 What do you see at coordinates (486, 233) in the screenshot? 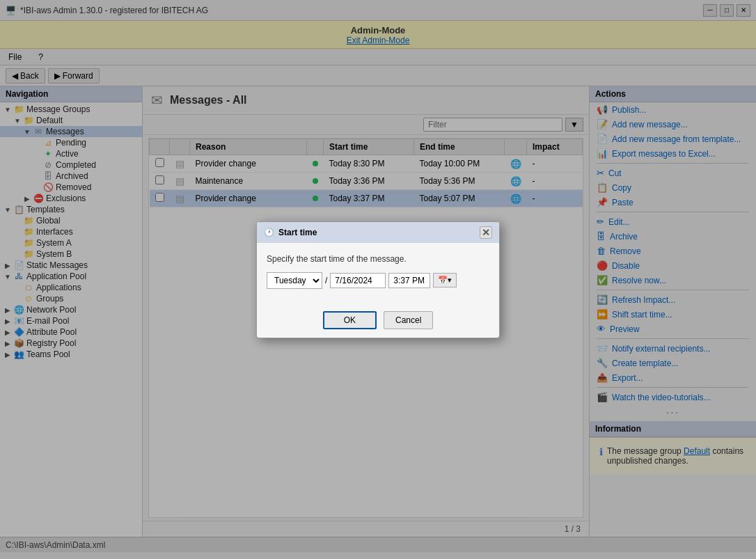
I see `modal-close-button: ✕` at bounding box center [486, 233].